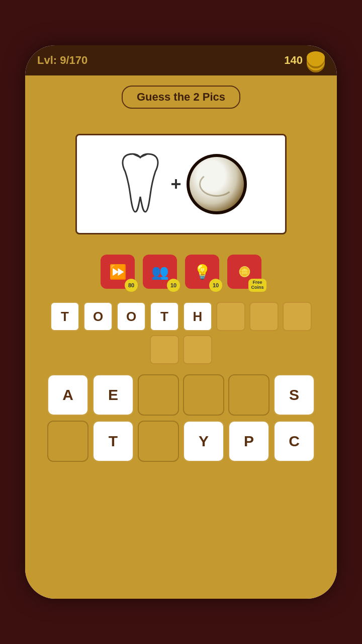 The image size is (362, 644). I want to click on keyboard-row-1: A E S, so click(181, 395).